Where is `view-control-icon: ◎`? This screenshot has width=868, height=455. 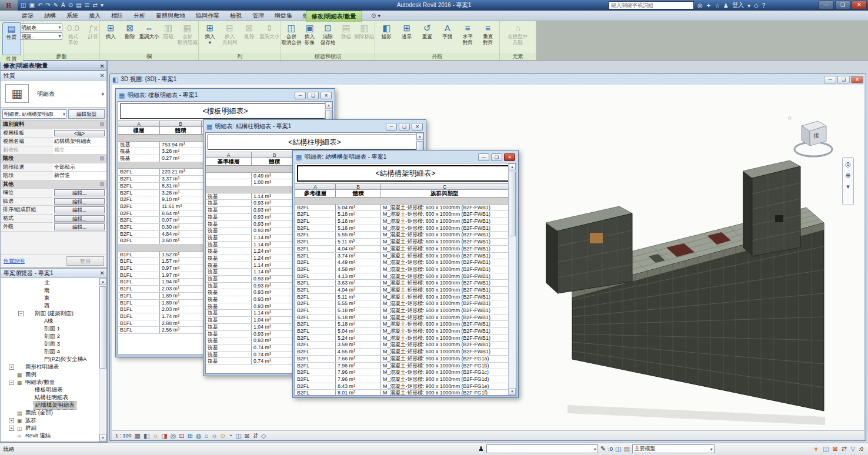
view-control-icon: ◎ is located at coordinates (173, 436).